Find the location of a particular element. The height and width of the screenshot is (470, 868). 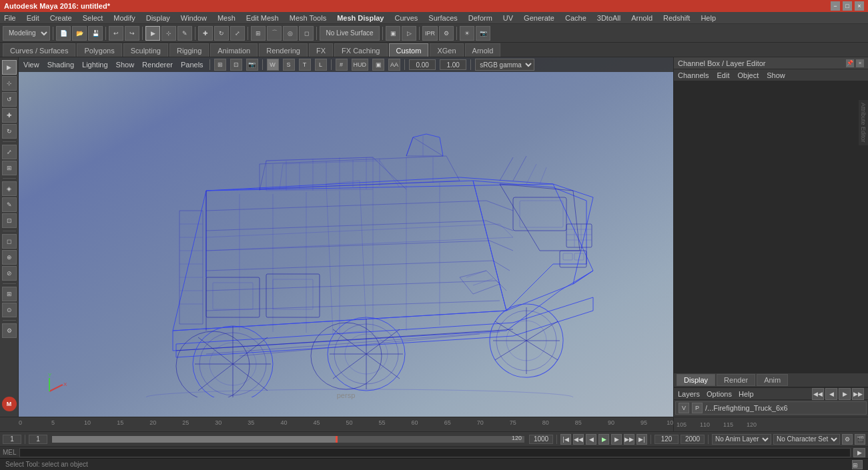

render-layer-btn: ⊕ is located at coordinates (9, 257).